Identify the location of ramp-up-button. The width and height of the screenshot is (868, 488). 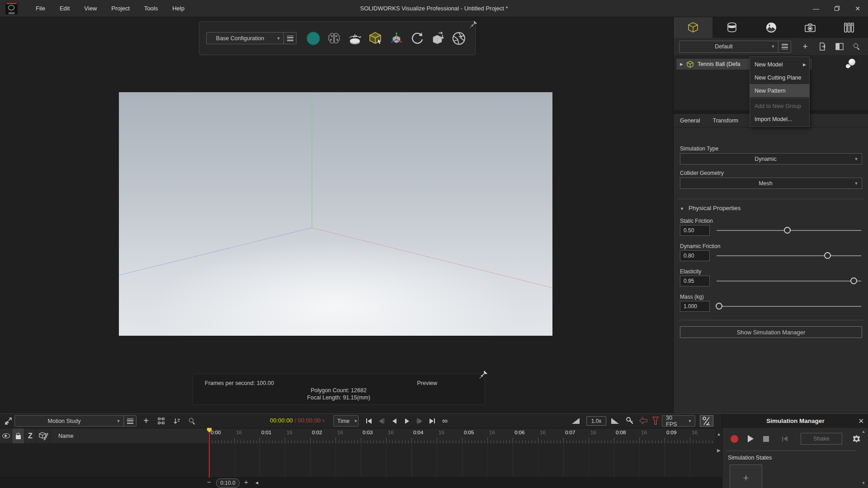
(576, 422).